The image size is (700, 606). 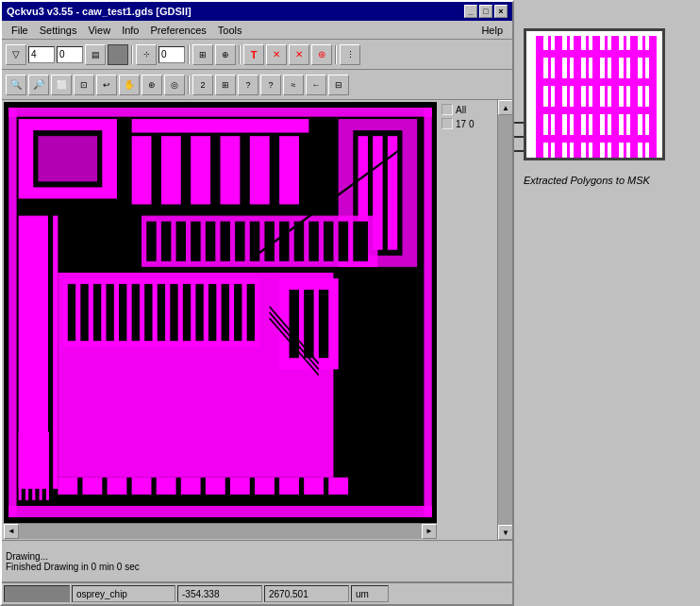 I want to click on h-scroll-track, so click(x=221, y=531).